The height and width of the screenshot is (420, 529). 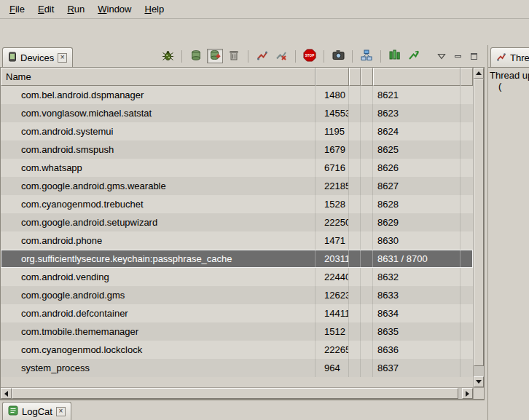 I want to click on menu-file: File, so click(x=17, y=9).